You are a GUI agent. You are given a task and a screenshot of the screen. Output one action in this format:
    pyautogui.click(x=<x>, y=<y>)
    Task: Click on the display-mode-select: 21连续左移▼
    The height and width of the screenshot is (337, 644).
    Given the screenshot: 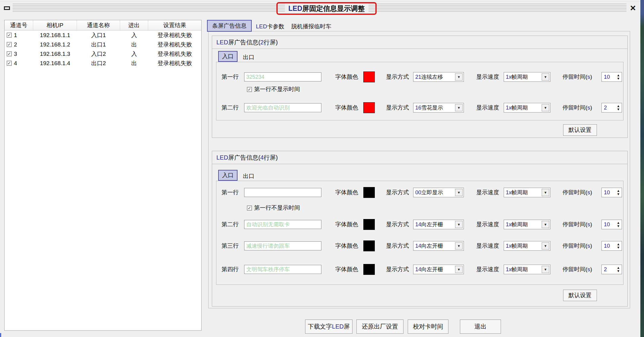 What is the action you would take?
    pyautogui.click(x=438, y=77)
    